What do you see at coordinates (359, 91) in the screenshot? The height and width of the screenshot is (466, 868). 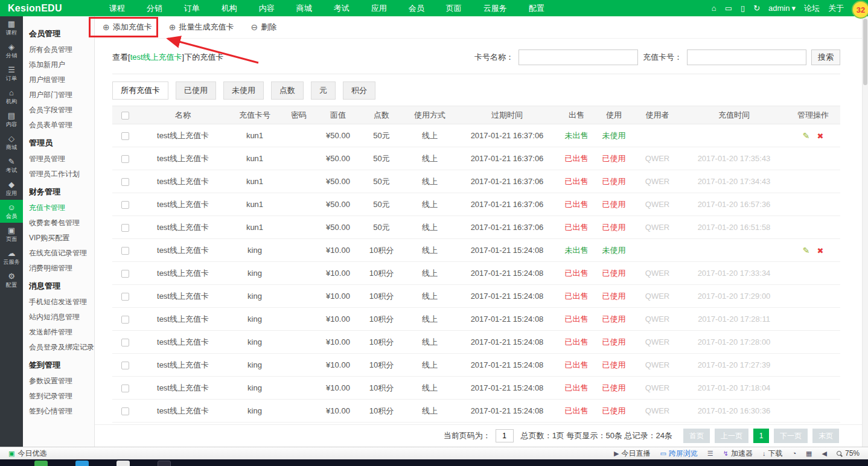 I see `tab-6: 积分` at bounding box center [359, 91].